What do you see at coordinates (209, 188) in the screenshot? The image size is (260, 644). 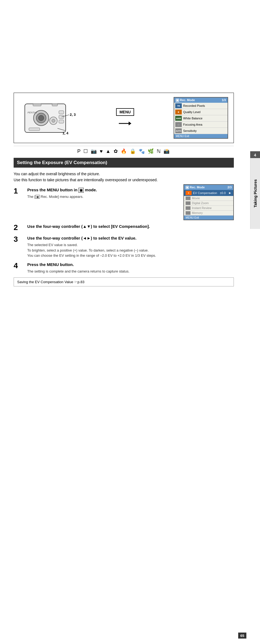 I see `lcd2-header: Rec. Mode 2/3` at bounding box center [209, 188].